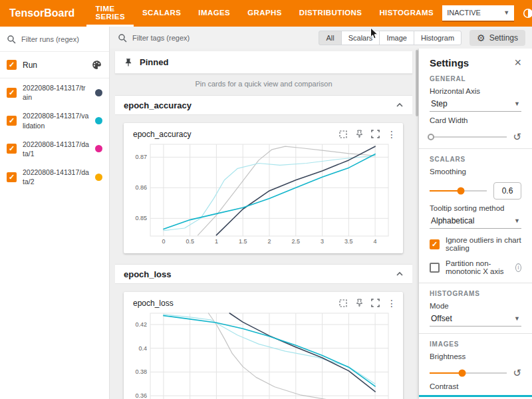 Image resolution: width=532 pixels, height=399 pixels. What do you see at coordinates (367, 134) in the screenshot?
I see `card-actions: ⋮` at bounding box center [367, 134].